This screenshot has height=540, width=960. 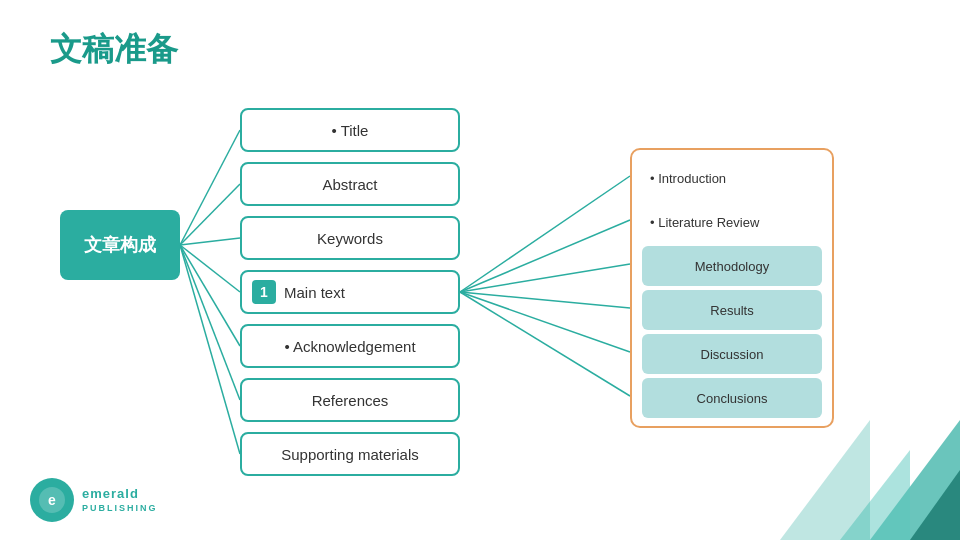 I want to click on keywords-box: Keywords, so click(x=350, y=238).